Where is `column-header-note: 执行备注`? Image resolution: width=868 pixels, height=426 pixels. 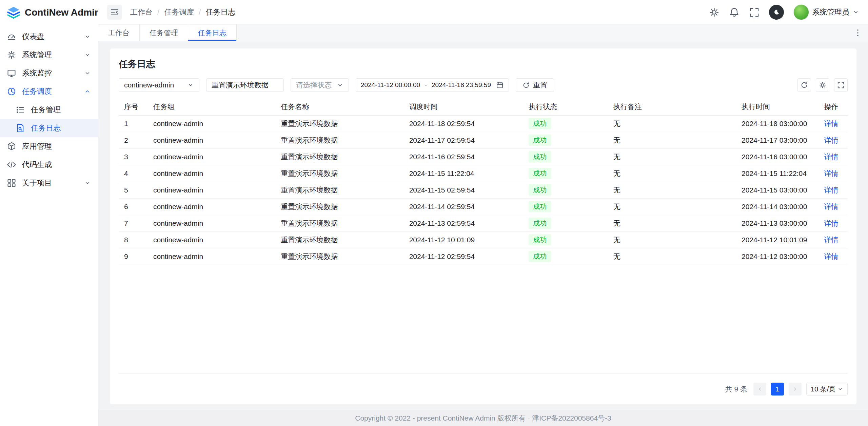
column-header-note: 执行备注 is located at coordinates (672, 107).